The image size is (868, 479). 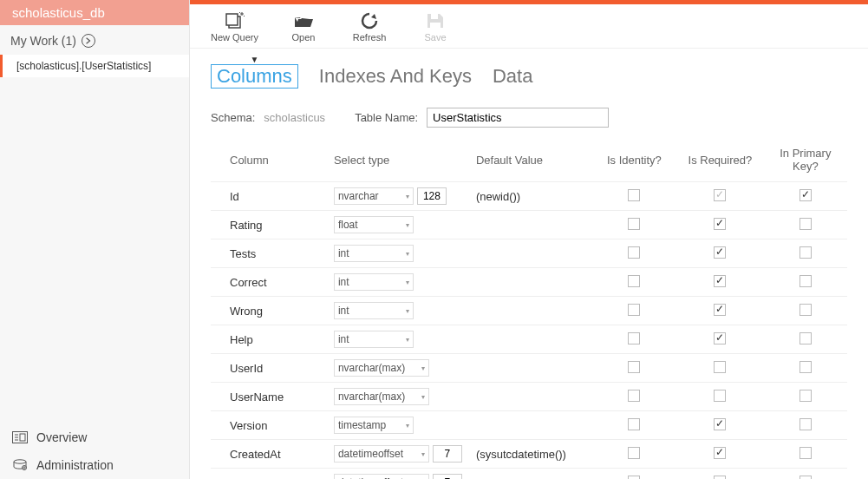 I want to click on tab-columns: ▼ Columns, so click(x=255, y=76).